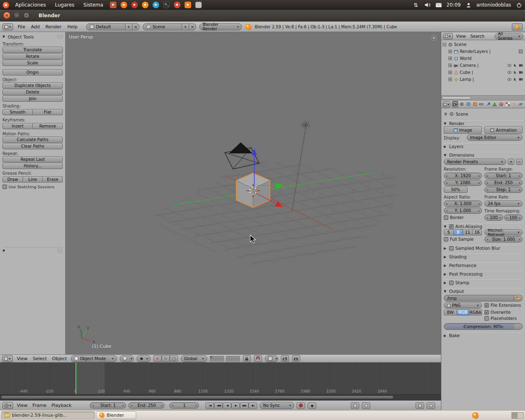 The height and width of the screenshot is (420, 525). Describe the element at coordinates (504, 232) in the screenshot. I see `aa-filter-dropdown: Mitchell-Netravali` at that location.